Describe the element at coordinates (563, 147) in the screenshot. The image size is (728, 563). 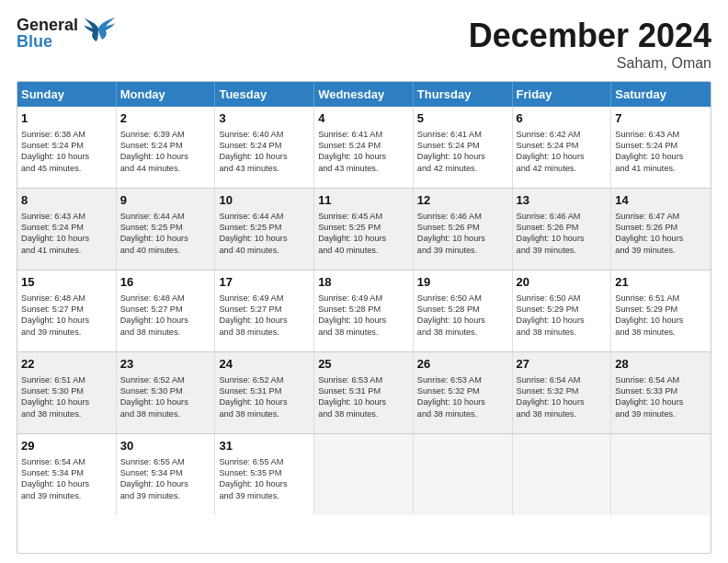
I see `calendar-cell-1-6: 6Sunrise: 6:42 AM Sunset: 5:24 PM Daylig…` at that location.